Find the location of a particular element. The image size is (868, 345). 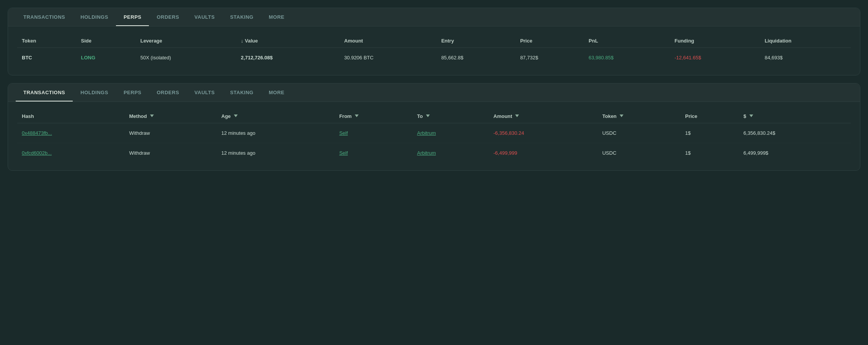

tab-staking-2: STAKING is located at coordinates (242, 93).